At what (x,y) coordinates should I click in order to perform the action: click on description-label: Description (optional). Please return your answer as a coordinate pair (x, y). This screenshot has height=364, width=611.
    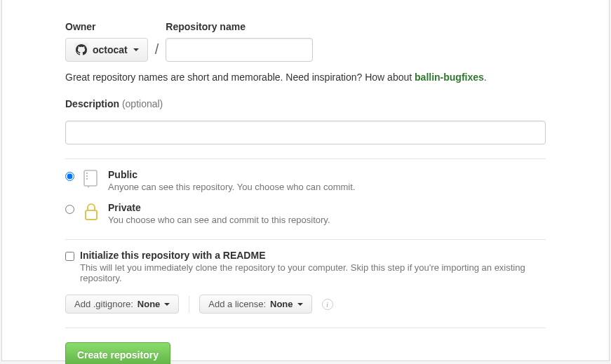
    Looking at the image, I should click on (306, 104).